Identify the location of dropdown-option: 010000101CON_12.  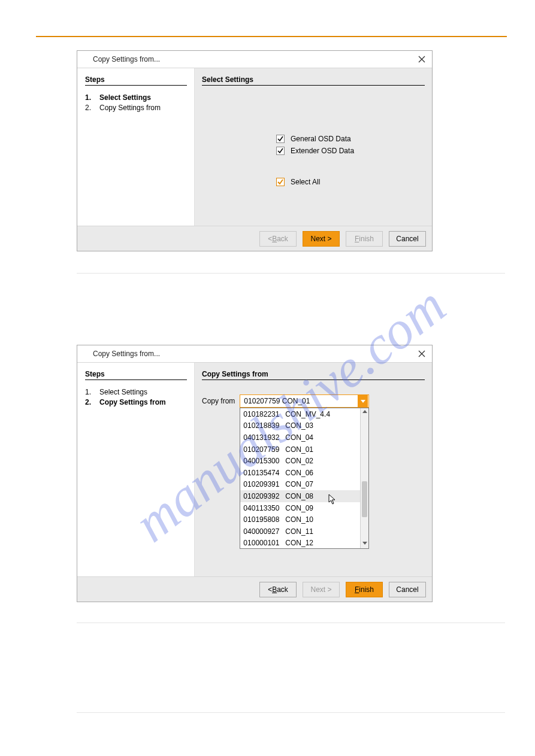
(300, 544).